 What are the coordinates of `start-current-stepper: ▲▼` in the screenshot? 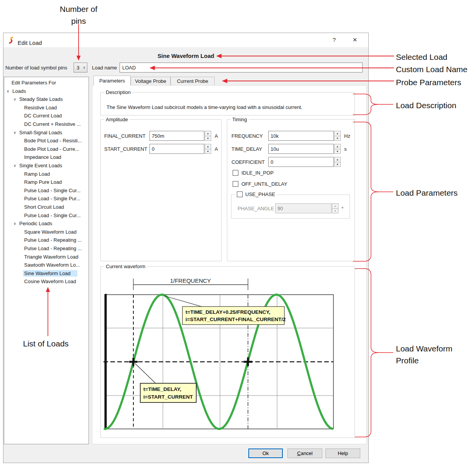 It's located at (208, 149).